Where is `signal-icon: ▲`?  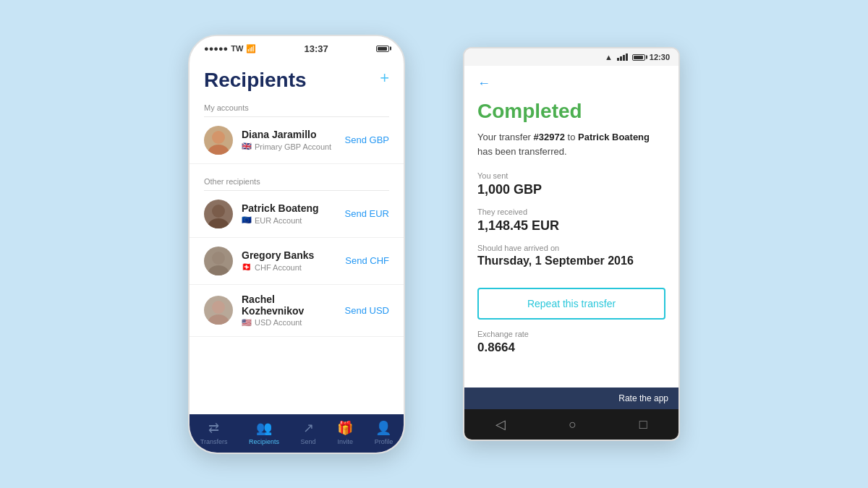
signal-icon: ▲ is located at coordinates (609, 57).